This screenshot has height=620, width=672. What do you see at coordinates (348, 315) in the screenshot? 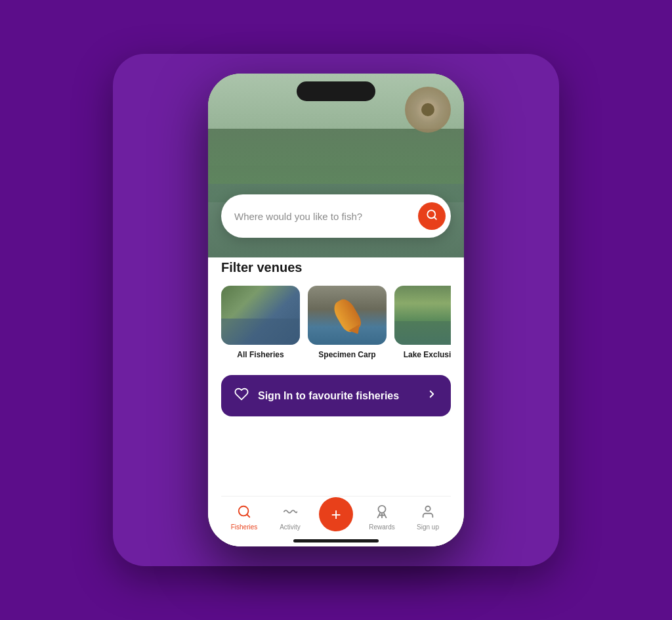
I see `fish-decoration` at bounding box center [348, 315].